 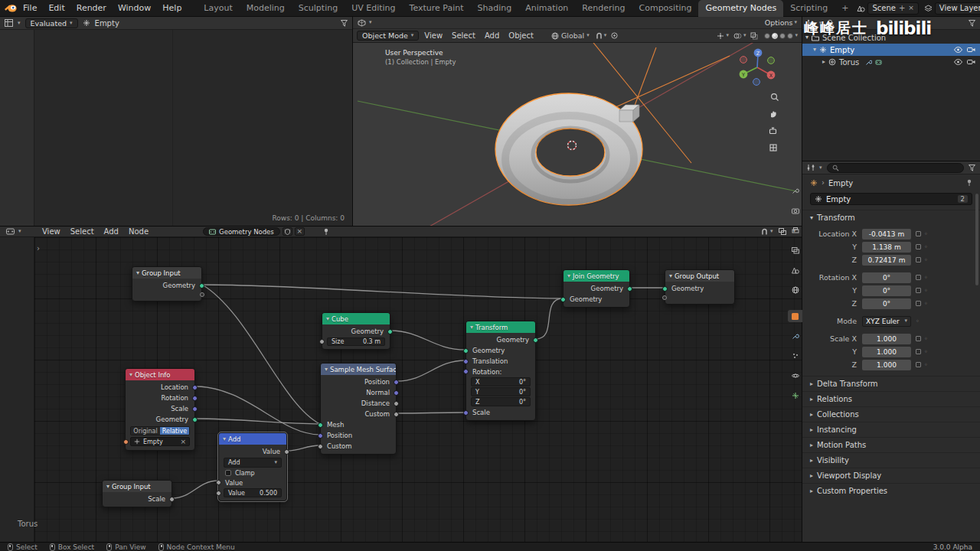 What do you see at coordinates (969, 183) in the screenshot?
I see `pin-icon` at bounding box center [969, 183].